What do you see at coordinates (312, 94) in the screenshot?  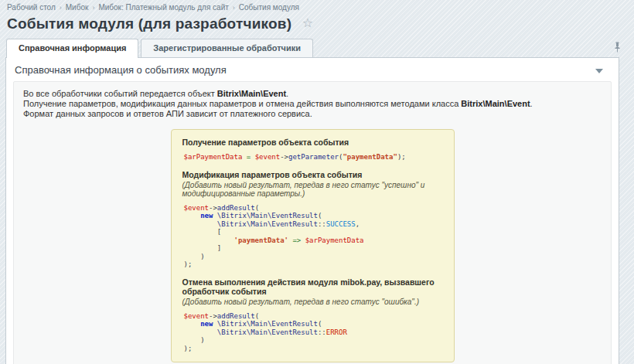 I see `intro-line: Во все обработчики событий передается об…` at bounding box center [312, 94].